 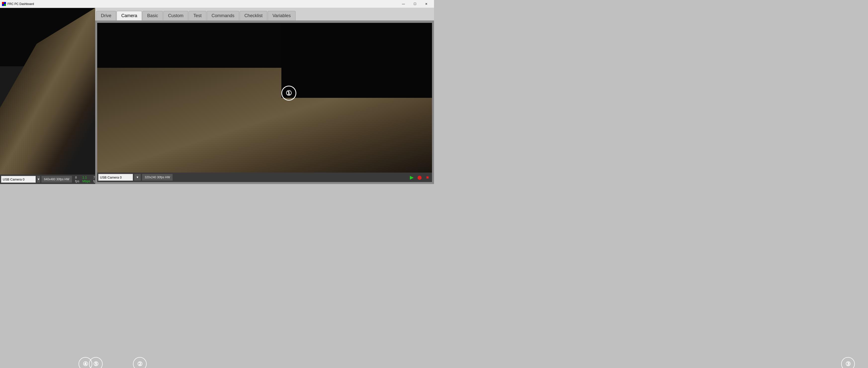 What do you see at coordinates (217, 4) in the screenshot?
I see `title-bar: FRC PC Dashboard — ☐ ✕` at bounding box center [217, 4].